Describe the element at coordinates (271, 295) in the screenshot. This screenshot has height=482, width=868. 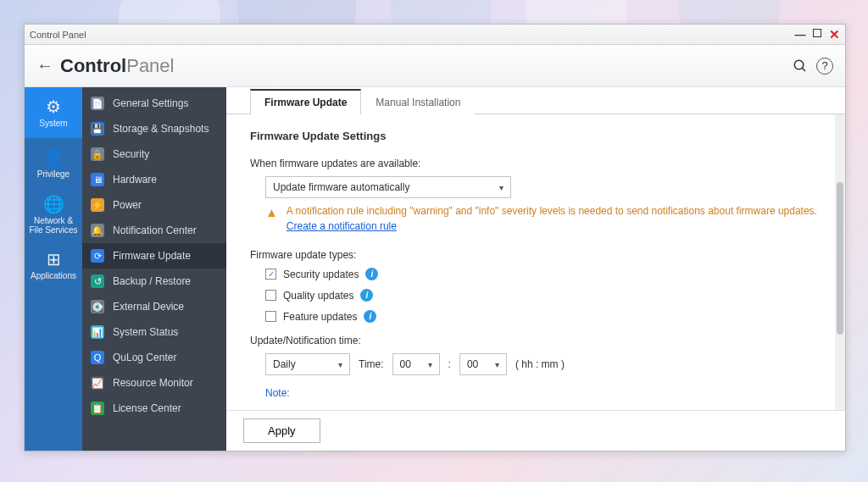
I see `quality-updates-checkbox` at that location.